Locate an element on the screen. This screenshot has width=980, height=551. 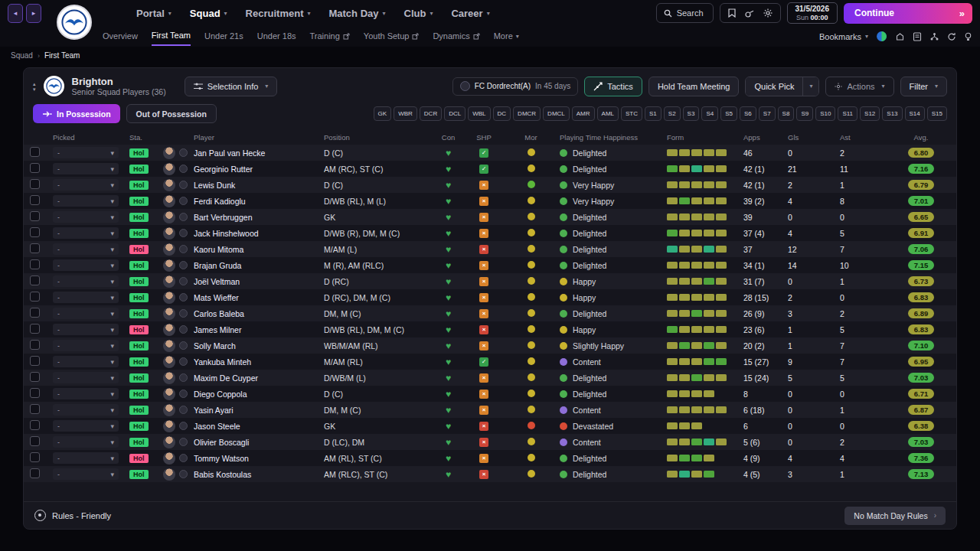
menu-career: Career ▾ is located at coordinates (470, 14).